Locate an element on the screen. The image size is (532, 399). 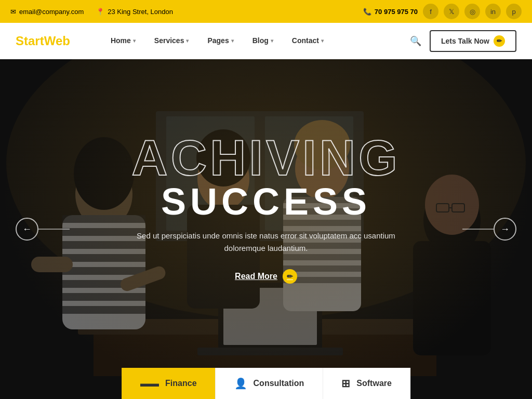
top-bar-right: 📞 70 975 975 70 f 𝕏 ◎ in p is located at coordinates (443, 11).